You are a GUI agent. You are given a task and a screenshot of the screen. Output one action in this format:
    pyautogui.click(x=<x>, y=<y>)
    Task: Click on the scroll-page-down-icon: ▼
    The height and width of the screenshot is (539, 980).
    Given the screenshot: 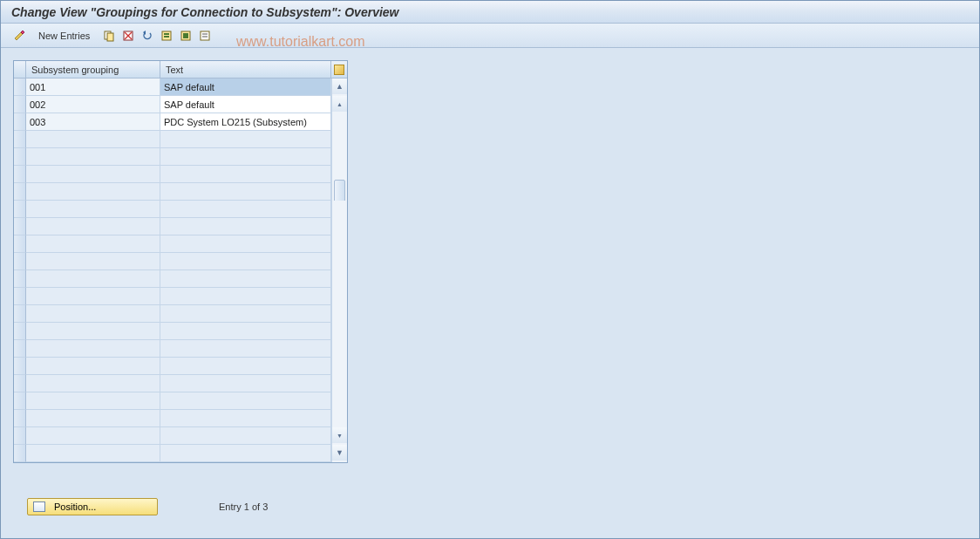 What is the action you would take?
    pyautogui.click(x=340, y=435)
    